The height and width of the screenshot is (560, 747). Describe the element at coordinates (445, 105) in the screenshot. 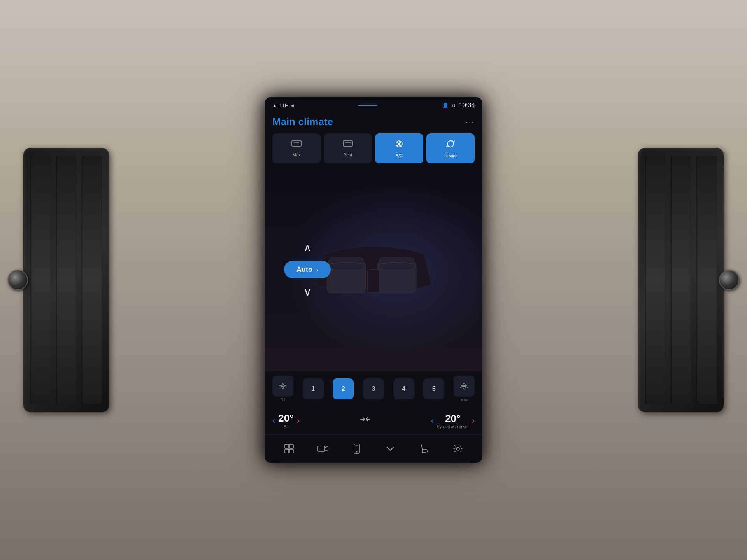

I see `user-icon: 👤` at that location.